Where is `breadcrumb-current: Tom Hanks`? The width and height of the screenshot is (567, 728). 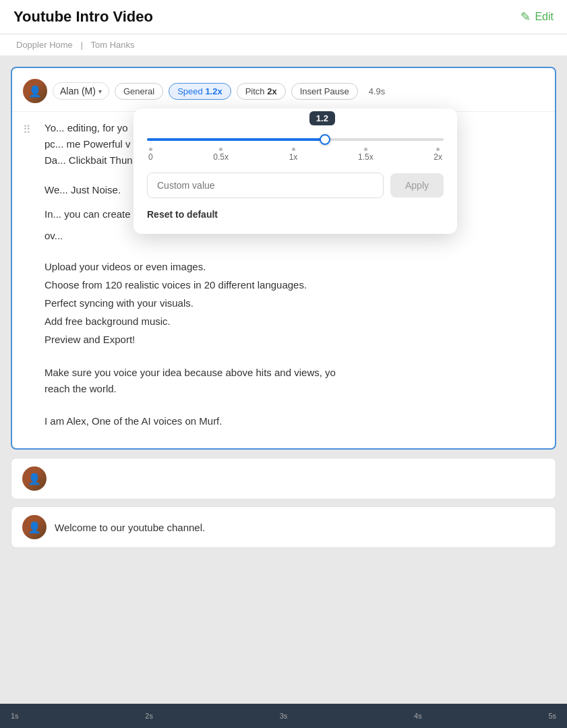
breadcrumb-current: Tom Hanks is located at coordinates (112, 44).